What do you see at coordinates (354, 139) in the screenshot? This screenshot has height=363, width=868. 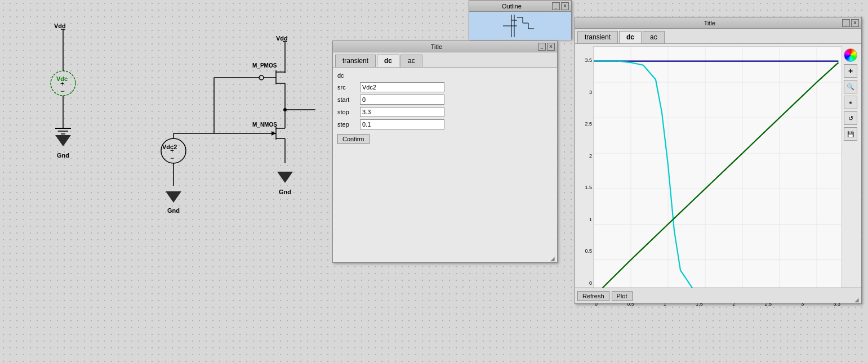 I see `confirm-button: Confirm` at bounding box center [354, 139].